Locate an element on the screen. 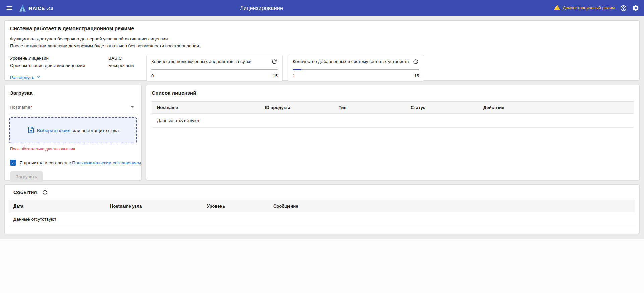  column-header-level: Уровень is located at coordinates (235, 206).